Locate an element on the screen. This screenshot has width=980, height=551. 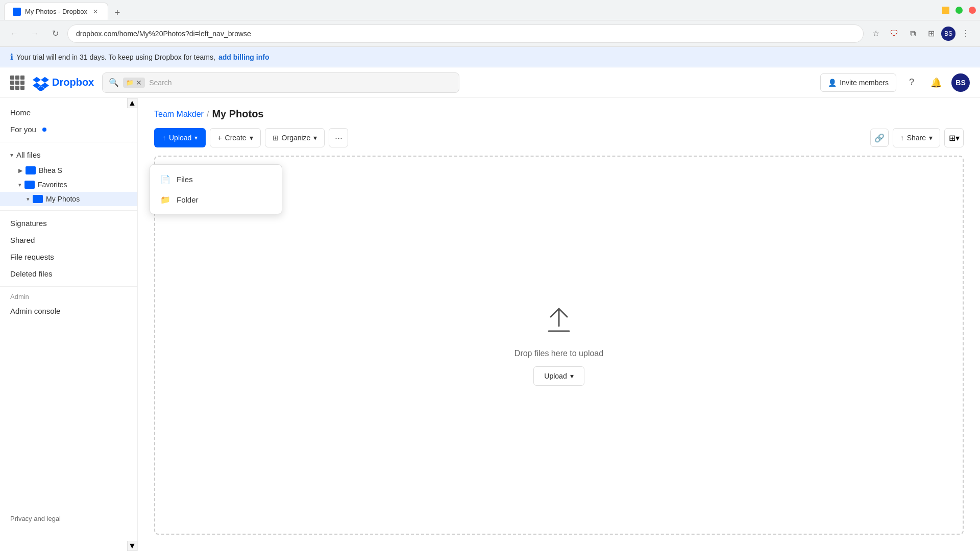
content-header: Team Makder / My Photos is located at coordinates (559, 113).